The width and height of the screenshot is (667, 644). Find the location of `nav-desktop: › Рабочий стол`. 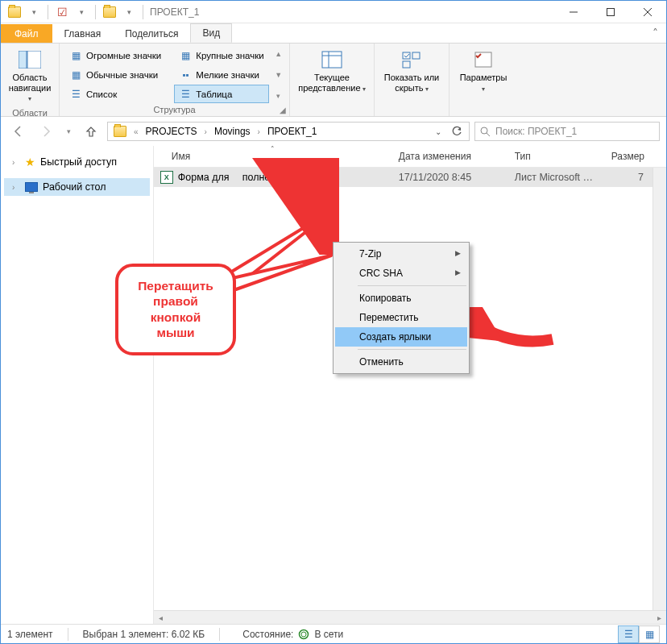

nav-desktop: › Рабочий стол is located at coordinates (77, 187).